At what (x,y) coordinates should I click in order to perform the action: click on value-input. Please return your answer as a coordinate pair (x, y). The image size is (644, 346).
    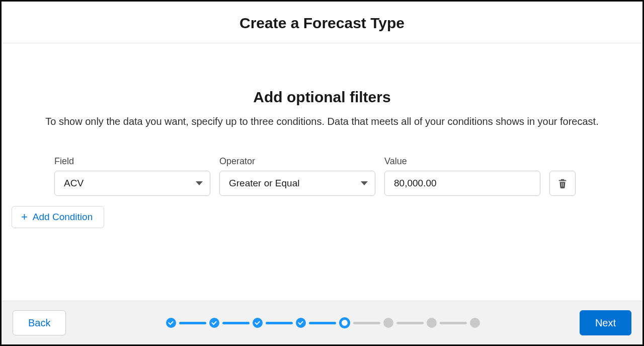
    Looking at the image, I should click on (462, 183).